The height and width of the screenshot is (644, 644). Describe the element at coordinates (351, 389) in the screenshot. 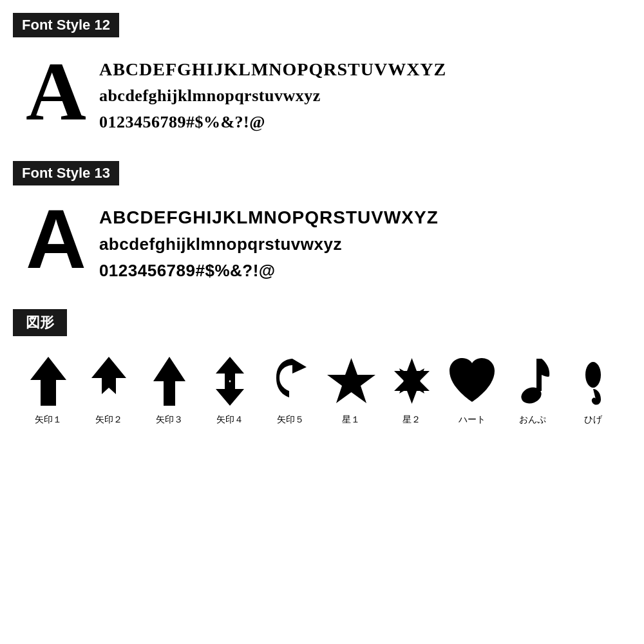

I see `shape-hoshi1: 星１` at that location.